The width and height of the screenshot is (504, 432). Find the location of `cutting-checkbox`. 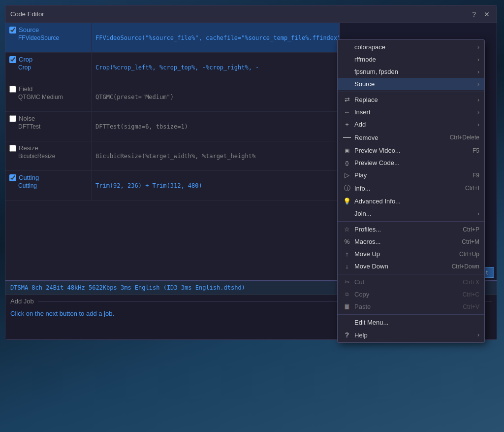

cutting-checkbox is located at coordinates (13, 178).